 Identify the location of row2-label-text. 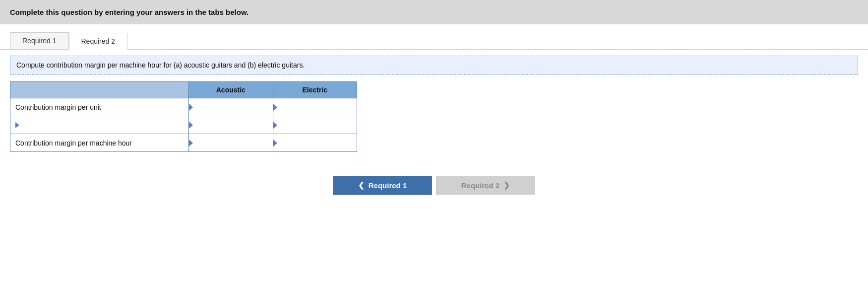
(99, 125).